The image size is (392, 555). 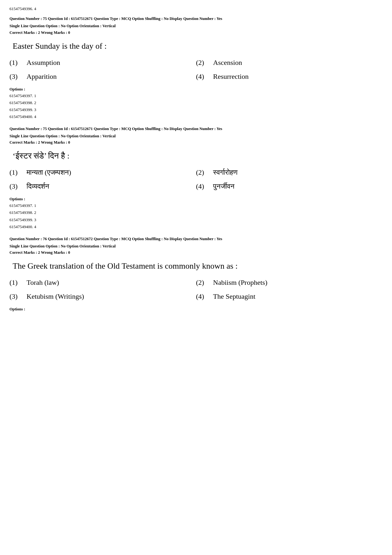 I want to click on option-num-1-3: (4), so click(x=201, y=186).